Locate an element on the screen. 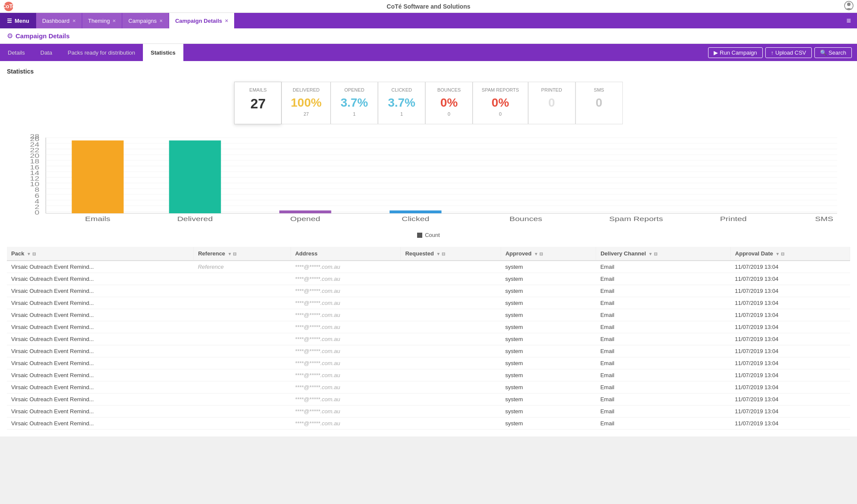 The width and height of the screenshot is (857, 504). content-tabs-actions: ▶ Run Campaign ↑ Upload CSV 🔍 Search is located at coordinates (783, 52).